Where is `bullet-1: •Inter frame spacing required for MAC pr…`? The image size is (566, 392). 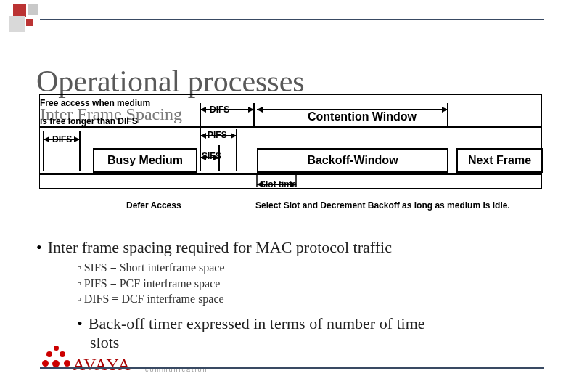 bullet-1: •Inter frame spacing required for MAC pr… is located at coordinates (290, 248).